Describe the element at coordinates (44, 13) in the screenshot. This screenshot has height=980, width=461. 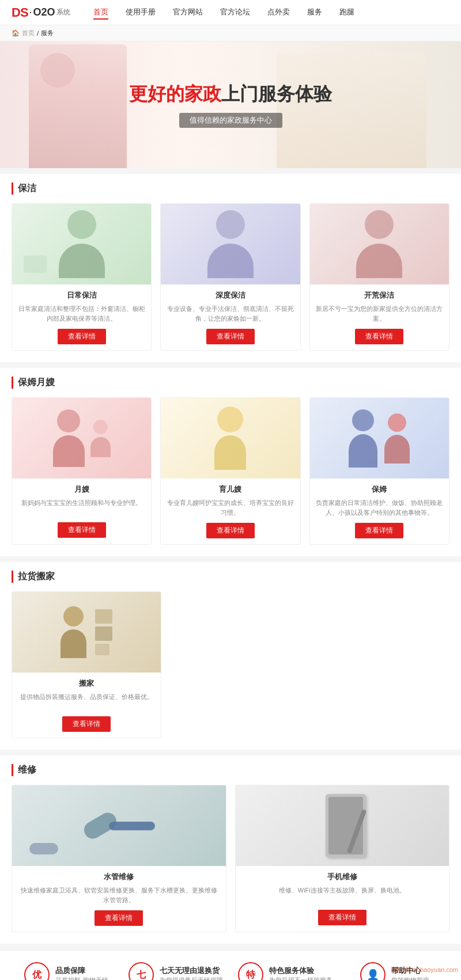
I see `logo-o2o: O2O` at that location.